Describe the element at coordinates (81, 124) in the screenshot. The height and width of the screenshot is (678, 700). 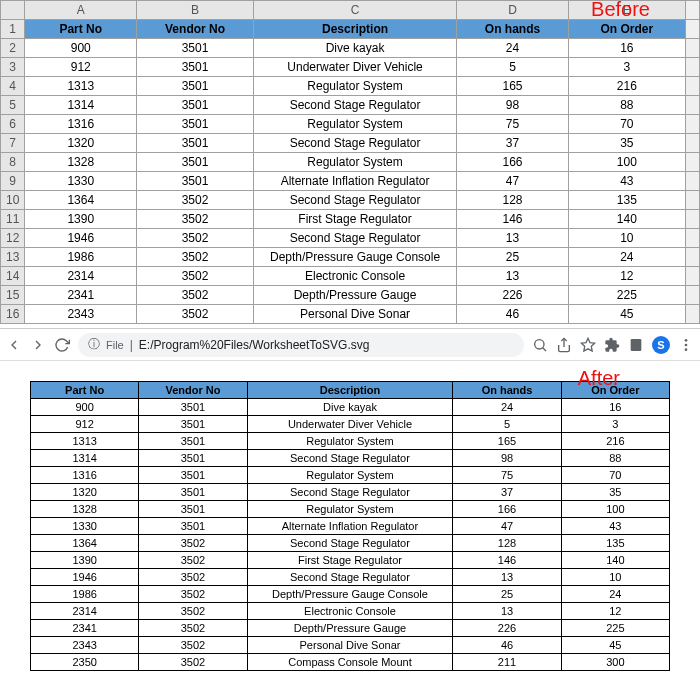
I see `data-cell: 1316` at that location.